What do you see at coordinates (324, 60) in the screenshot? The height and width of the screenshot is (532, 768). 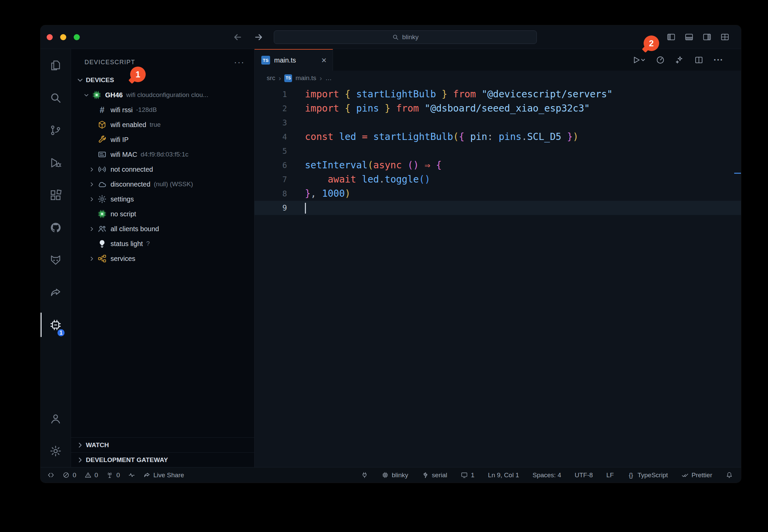 I see `close-tab-icon: ×` at bounding box center [324, 60].